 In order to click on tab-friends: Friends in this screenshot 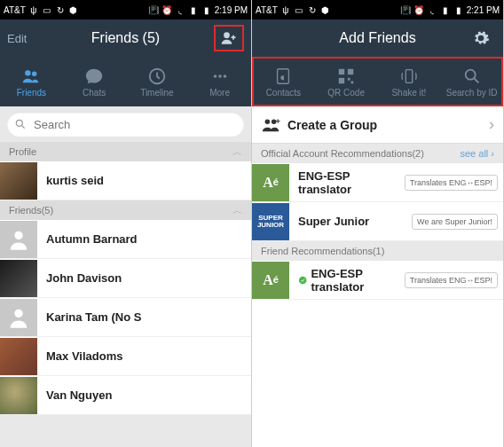, I will do `click(32, 82)`.